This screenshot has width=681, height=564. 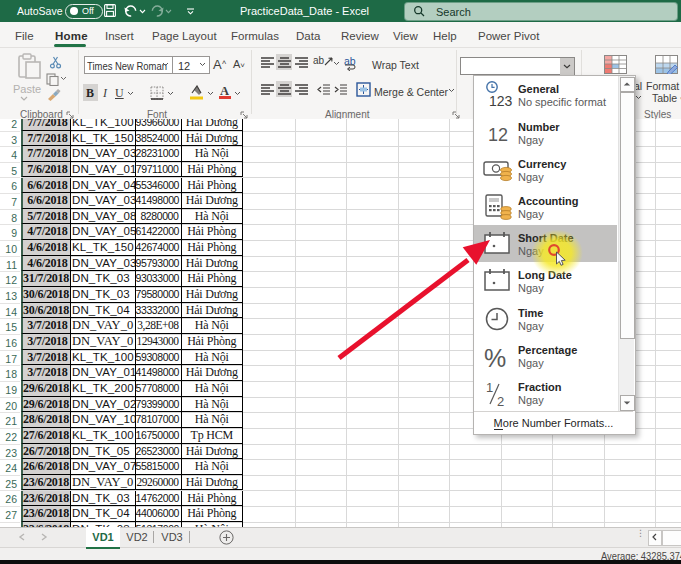 I want to click on svg-text: 1, so click(x=490, y=388).